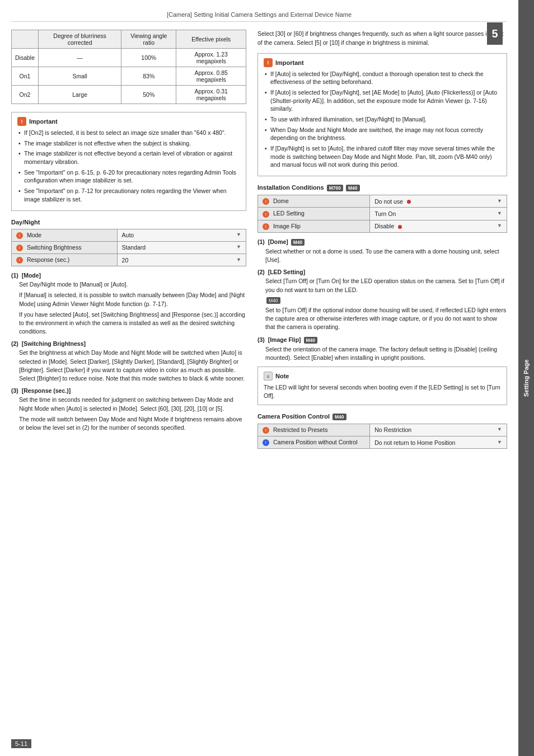 The image size is (534, 756). I want to click on important-icon-1: !, so click(22, 121).